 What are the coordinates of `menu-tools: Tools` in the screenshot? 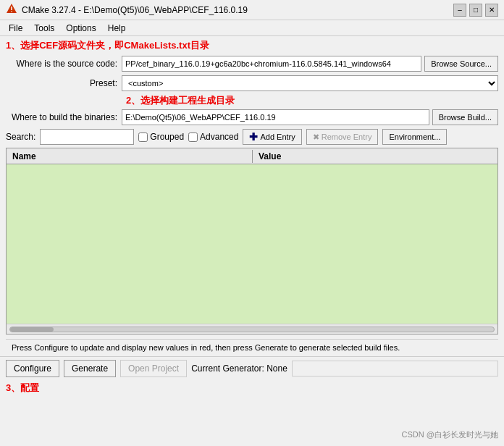 It's located at (44, 28).